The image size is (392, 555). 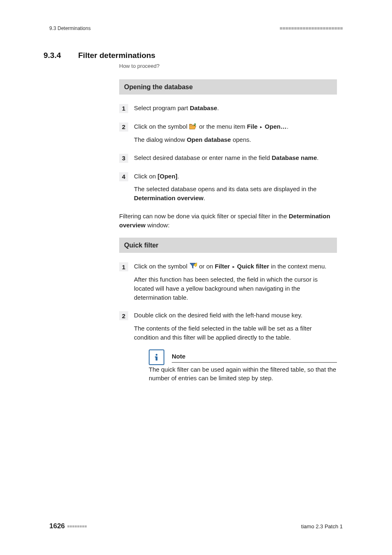 I want to click on page-footer: 1626 tiamo 2.3 Patch 1, so click(x=196, y=526).